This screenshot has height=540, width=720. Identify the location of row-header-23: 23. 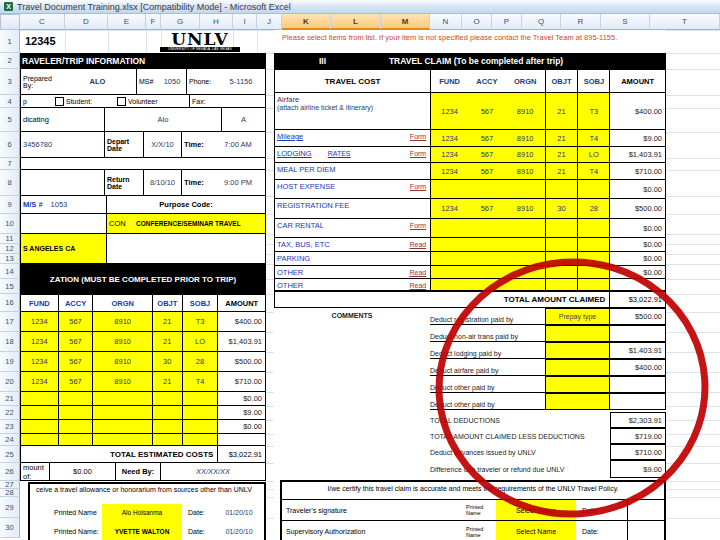
(10, 427).